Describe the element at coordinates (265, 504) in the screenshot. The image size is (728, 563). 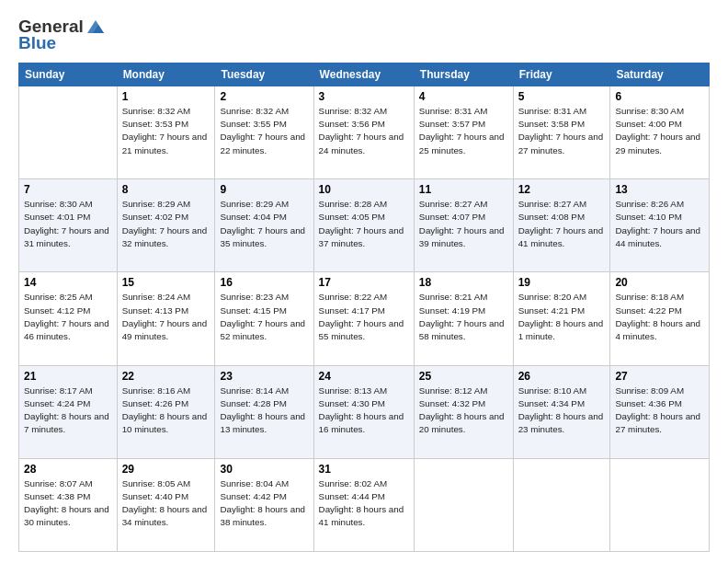
I see `calendar-cell: 30Sunrise: 8:04 AMSunset: 4:42 PMDayligh…` at that location.